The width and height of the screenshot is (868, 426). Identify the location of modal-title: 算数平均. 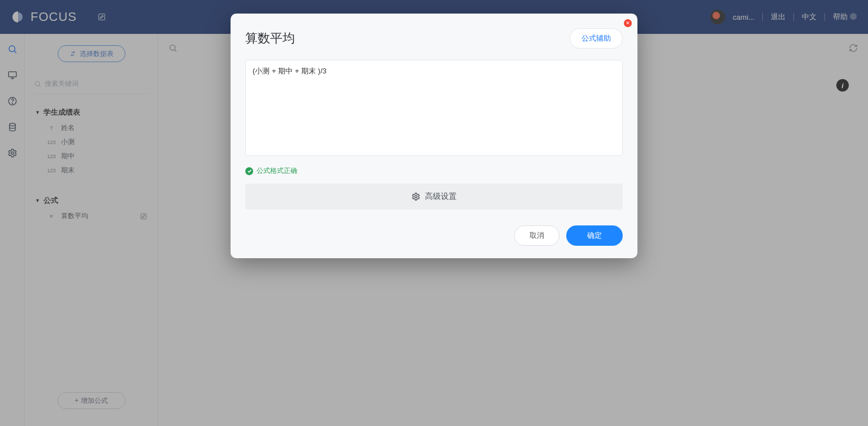
(270, 38).